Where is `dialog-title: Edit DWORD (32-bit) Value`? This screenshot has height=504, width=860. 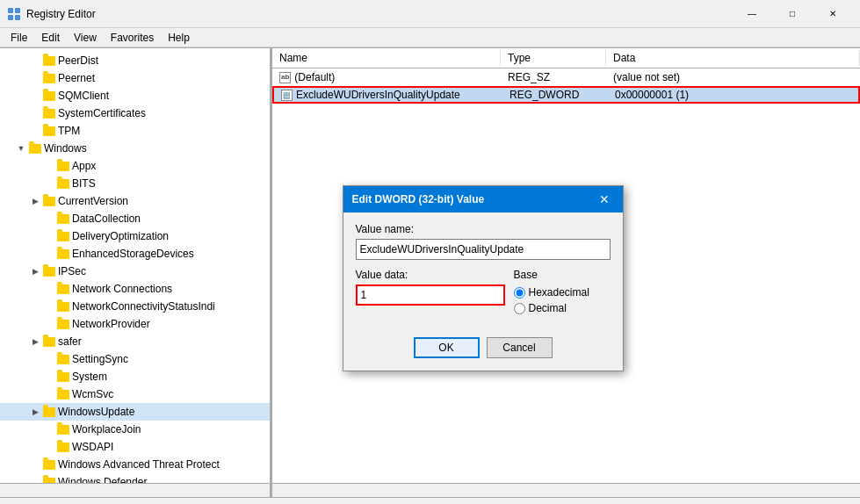 dialog-title: Edit DWORD (32-bit) Value is located at coordinates (418, 199).